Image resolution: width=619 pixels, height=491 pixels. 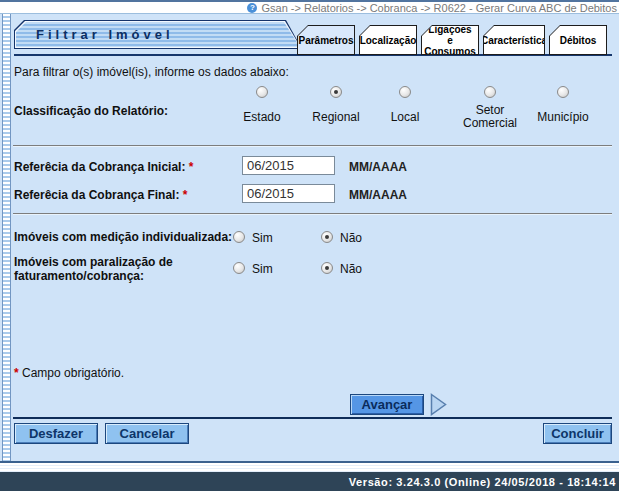 What do you see at coordinates (563, 92) in the screenshot?
I see `radio-municipio` at bounding box center [563, 92].